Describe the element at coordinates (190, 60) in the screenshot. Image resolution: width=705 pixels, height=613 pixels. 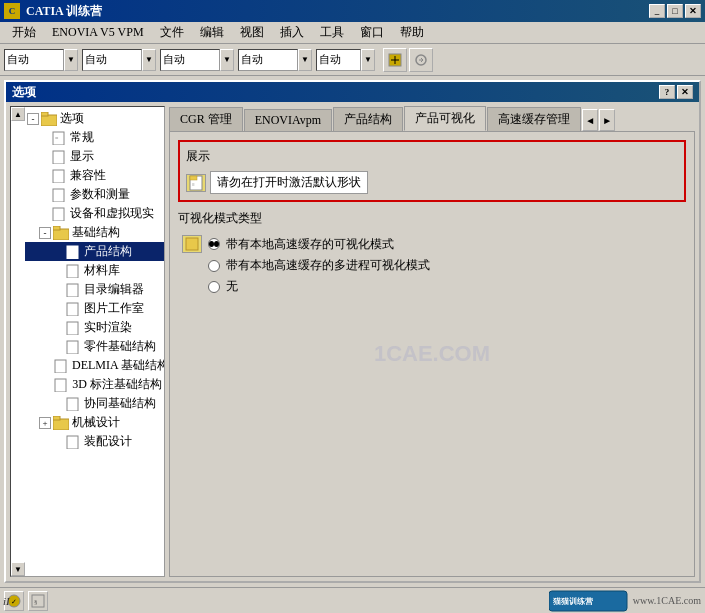
I see `combo-3: 自动` at that location.